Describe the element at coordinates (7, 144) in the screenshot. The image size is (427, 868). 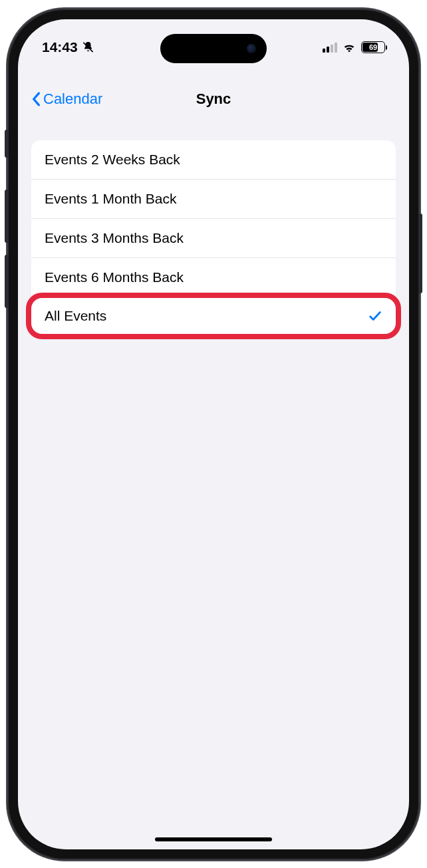
I see `mute-switch` at that location.